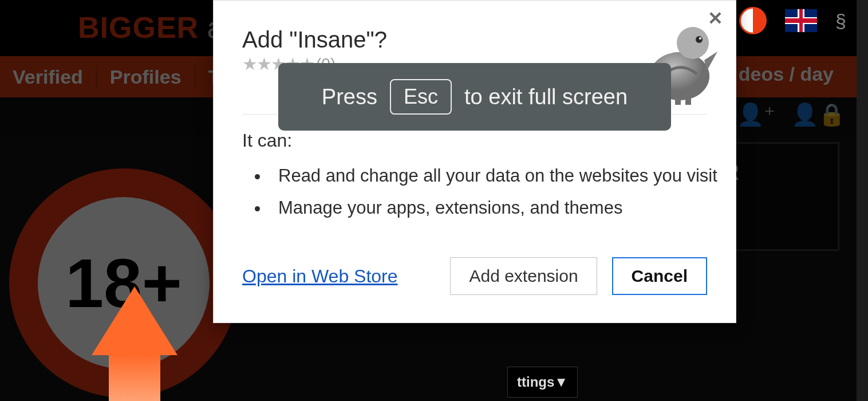  I want to click on add-user-icon: 👤⁺, so click(756, 115).